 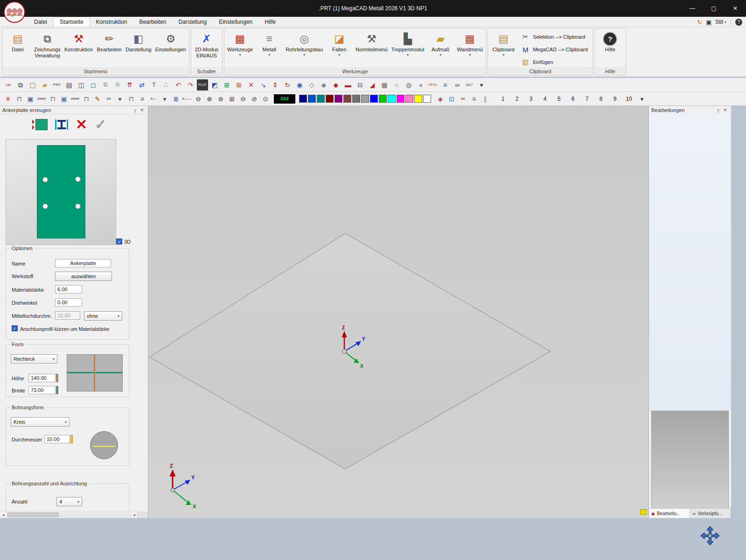 I want to click on dim-format2-icon: ####, so click(x=75, y=99).